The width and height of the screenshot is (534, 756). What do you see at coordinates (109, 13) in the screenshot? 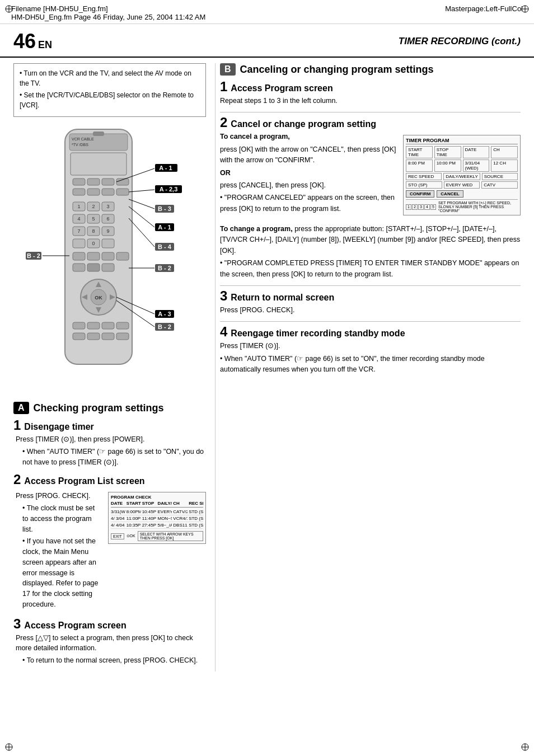
I see `header-left: Filename [HM-DH5U_Eng.fm] HM-DH5U_Eng.fm…` at bounding box center [109, 13].